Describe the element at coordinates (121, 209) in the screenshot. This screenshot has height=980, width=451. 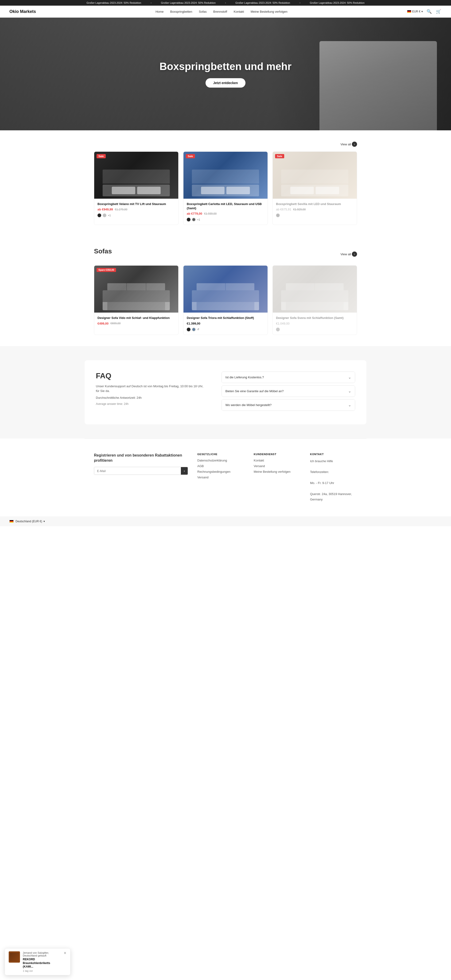
I see `bed-price-original-1: €1.279,00` at that location.